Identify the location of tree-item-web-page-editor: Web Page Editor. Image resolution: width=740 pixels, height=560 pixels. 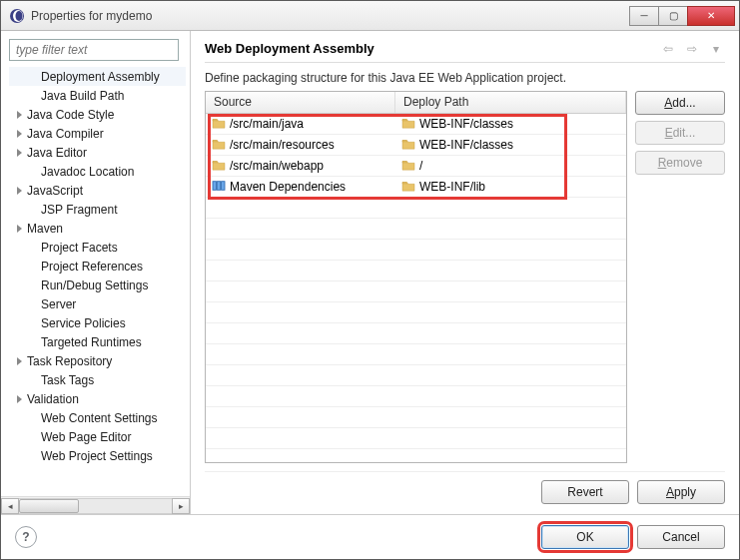
(98, 437).